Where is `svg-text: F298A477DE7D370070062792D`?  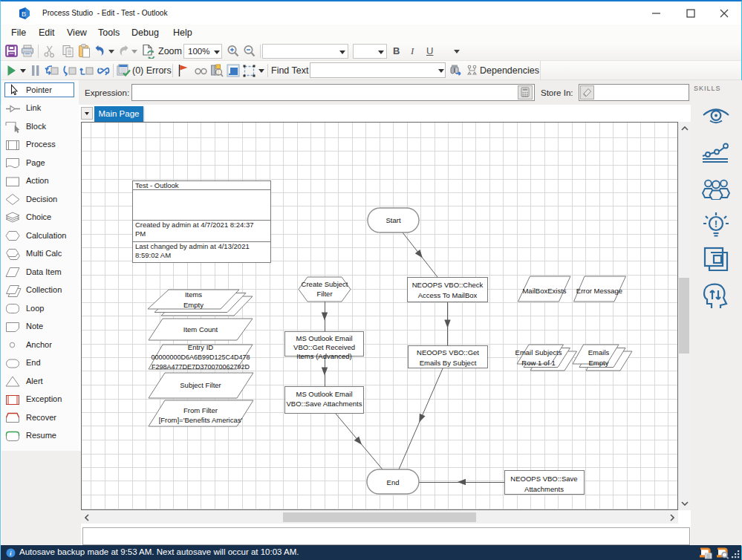 svg-text: F298A477DE7D370070062792D is located at coordinates (201, 367).